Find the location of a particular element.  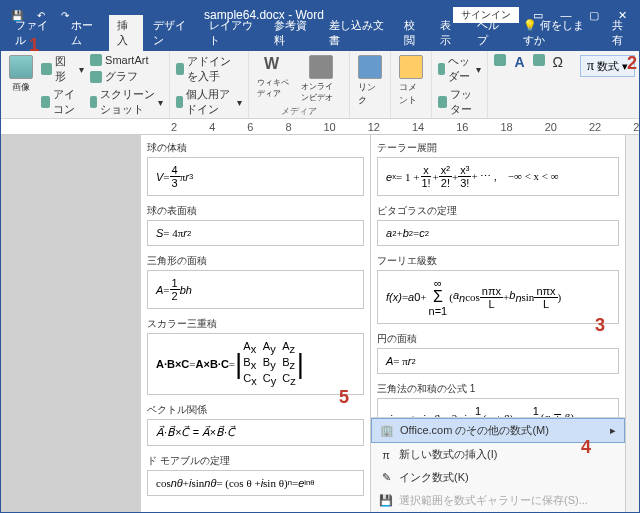

marker-4: 4 is located at coordinates (586, 448).